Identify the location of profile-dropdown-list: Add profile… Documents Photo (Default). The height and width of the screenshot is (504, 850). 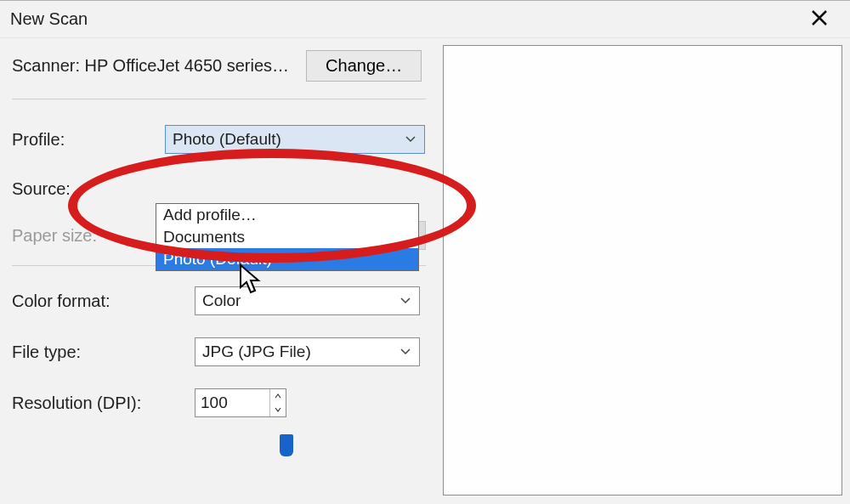
(287, 237).